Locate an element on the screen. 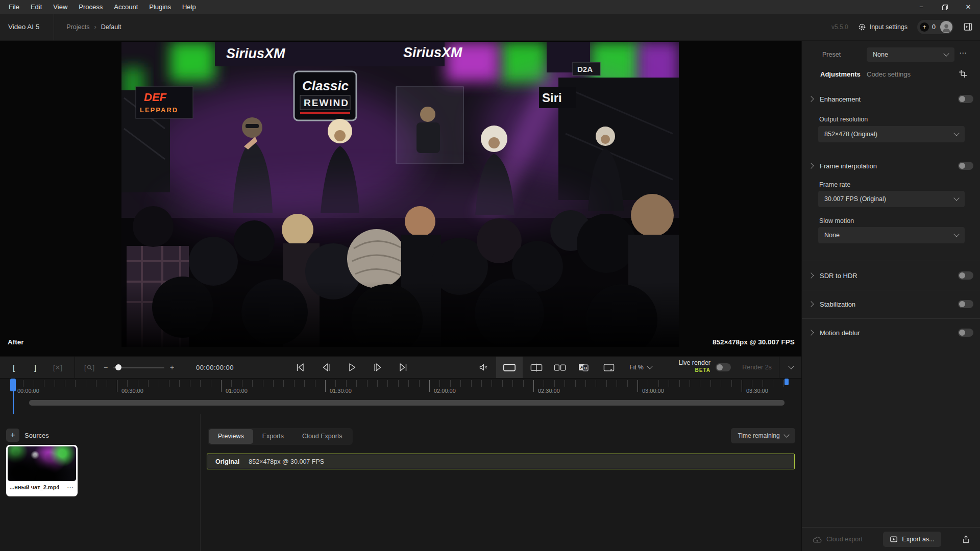 The height and width of the screenshot is (551, 980). mute-button is located at coordinates (483, 367).